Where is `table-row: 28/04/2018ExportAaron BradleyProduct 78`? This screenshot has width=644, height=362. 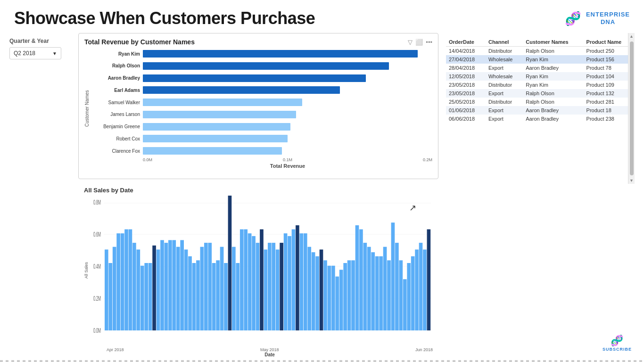 table-row: 28/04/2018ExportAaron BradleyProduct 78 is located at coordinates (540, 68).